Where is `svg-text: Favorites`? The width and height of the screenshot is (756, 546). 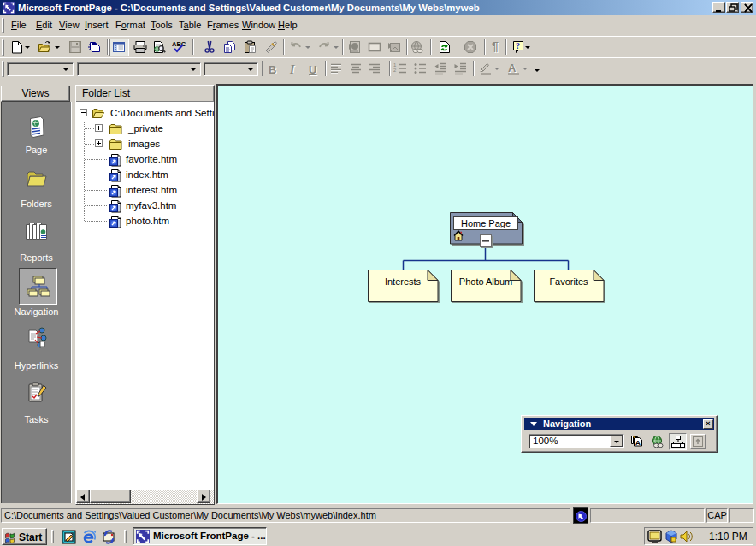 svg-text: Favorites is located at coordinates (569, 282).